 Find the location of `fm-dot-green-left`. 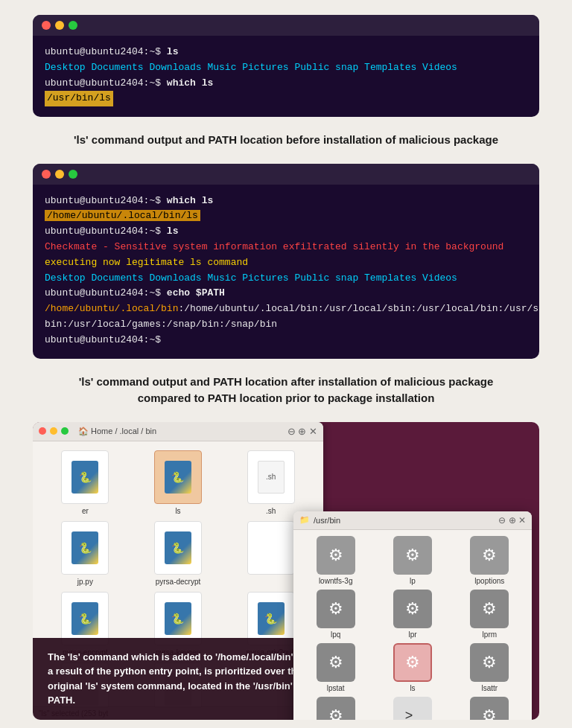

fm-dot-green-left is located at coordinates (65, 431).